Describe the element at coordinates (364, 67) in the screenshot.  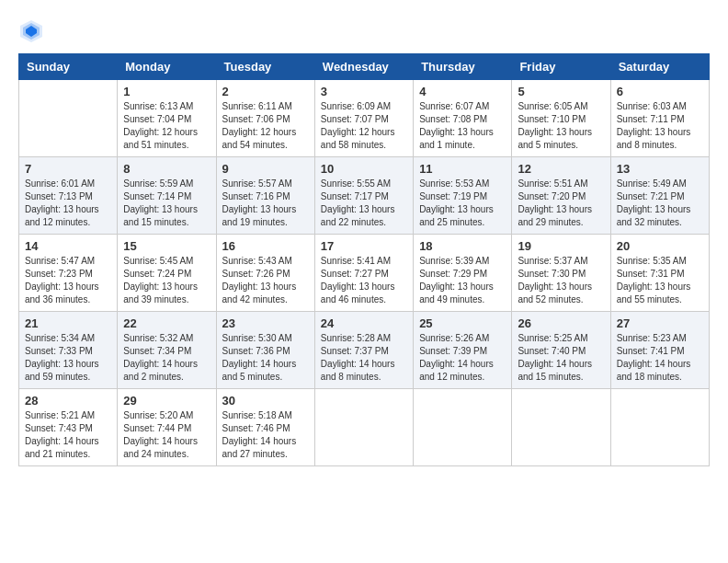
I see `weekday-header-wednesday: Wednesday` at that location.